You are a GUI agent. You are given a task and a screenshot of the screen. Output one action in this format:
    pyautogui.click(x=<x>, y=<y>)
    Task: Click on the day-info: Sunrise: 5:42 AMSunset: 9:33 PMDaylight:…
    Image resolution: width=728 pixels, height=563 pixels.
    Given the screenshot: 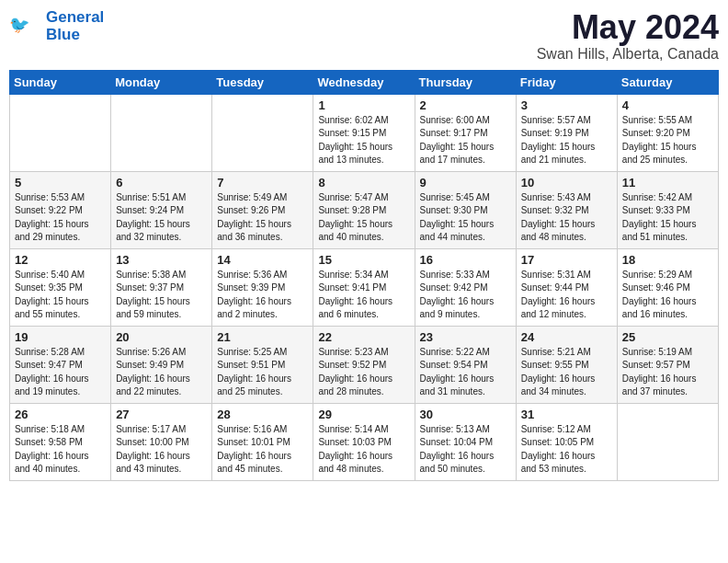 What is the action you would take?
    pyautogui.click(x=667, y=218)
    